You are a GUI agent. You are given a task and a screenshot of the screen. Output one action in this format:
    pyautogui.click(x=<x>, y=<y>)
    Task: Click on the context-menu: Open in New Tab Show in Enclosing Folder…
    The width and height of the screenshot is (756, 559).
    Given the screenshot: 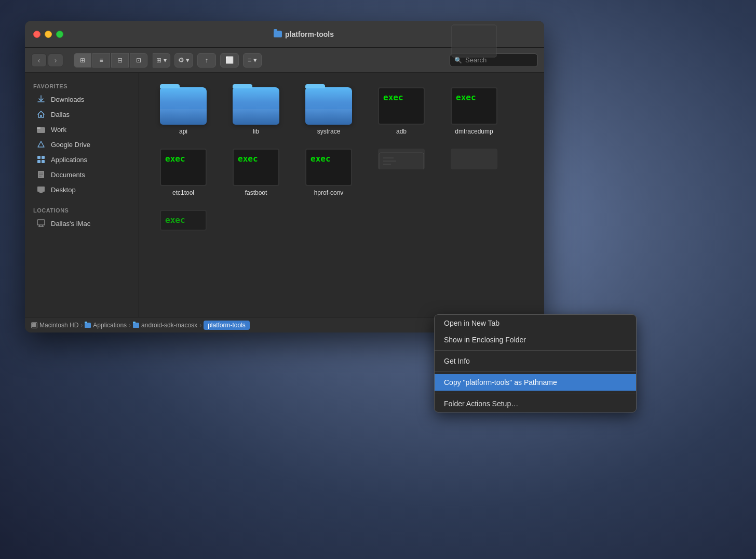 What is the action you would take?
    pyautogui.click(x=535, y=364)
    